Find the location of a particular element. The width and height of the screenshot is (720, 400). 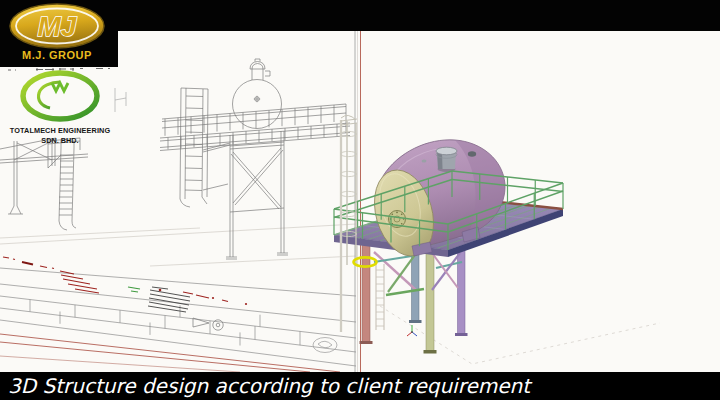

top-nozzle is located at coordinates (446, 160).